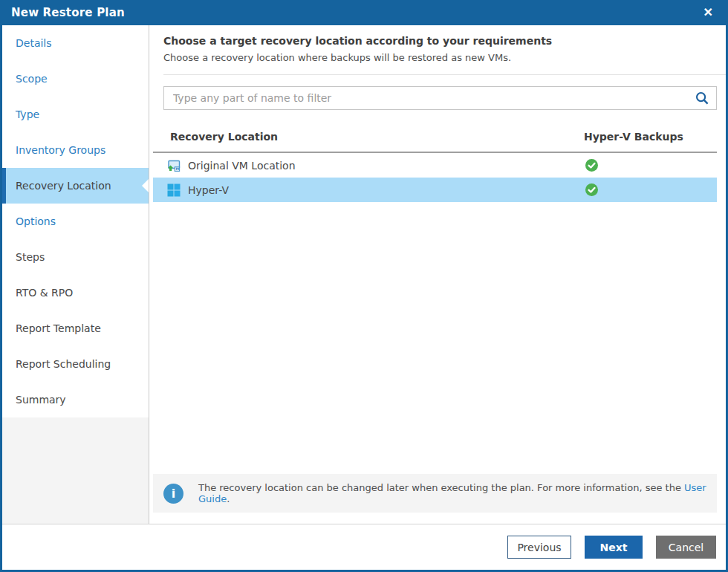  What do you see at coordinates (364, 13) in the screenshot?
I see `title-bar: New Restore Plan ✕` at bounding box center [364, 13].